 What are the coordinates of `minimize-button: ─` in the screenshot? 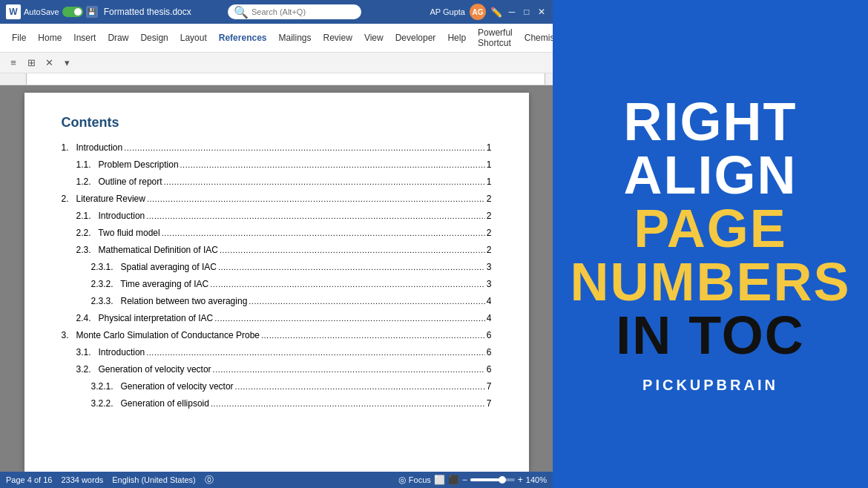 It's located at (512, 12).